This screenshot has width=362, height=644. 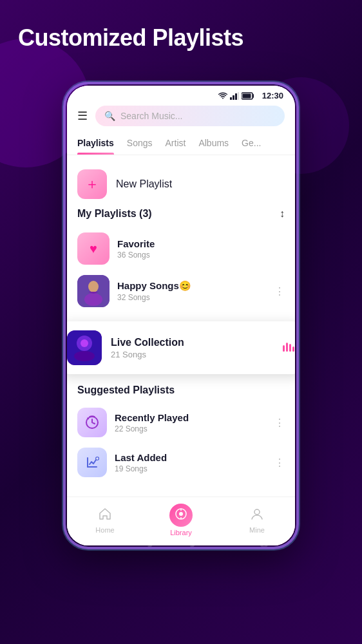 I want to click on recently-icon, so click(x=92, y=422).